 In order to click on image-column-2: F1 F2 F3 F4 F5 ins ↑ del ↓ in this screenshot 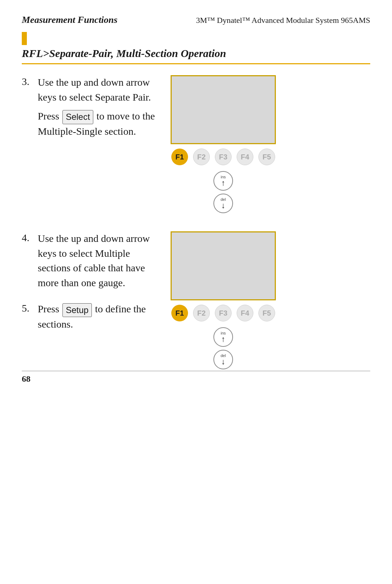, I will do `click(223, 302)`.